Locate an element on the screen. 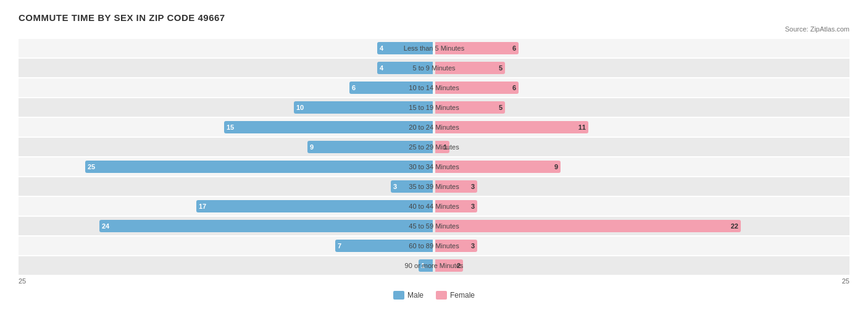 This screenshot has height=323, width=868. left-side: 25 is located at coordinates (226, 167).